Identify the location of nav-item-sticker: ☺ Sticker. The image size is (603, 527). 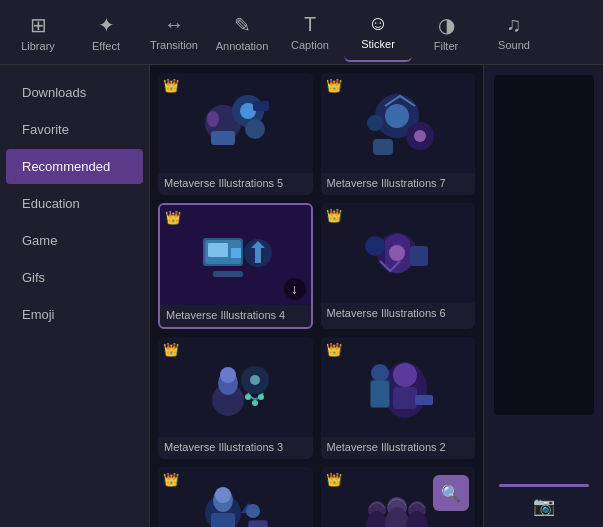
(378, 32).